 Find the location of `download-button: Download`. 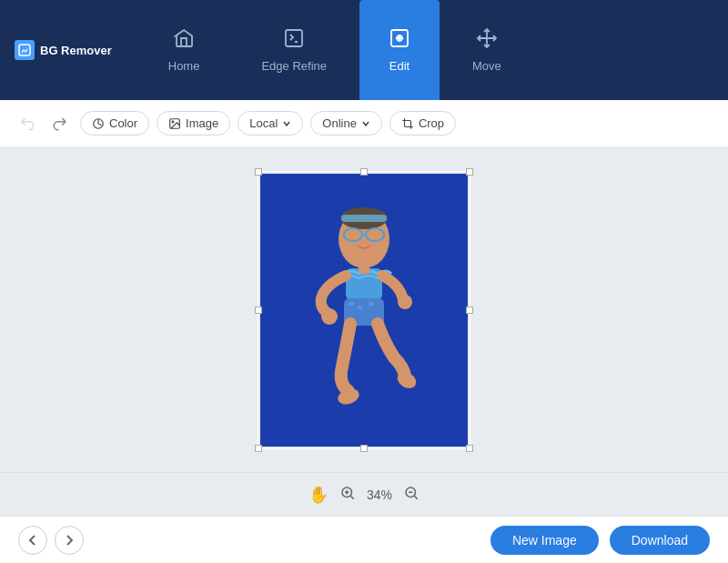

download-button: Download is located at coordinates (660, 540).